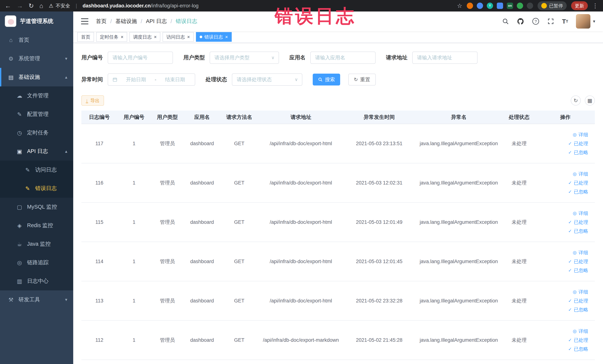 This screenshot has height=364, width=603. I want to click on request-url-input, so click(445, 58).